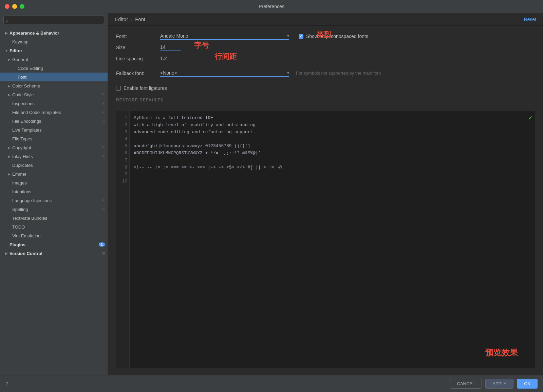 The width and height of the screenshot is (543, 392). I want to click on expand-arrow-copyright, so click(9, 148).